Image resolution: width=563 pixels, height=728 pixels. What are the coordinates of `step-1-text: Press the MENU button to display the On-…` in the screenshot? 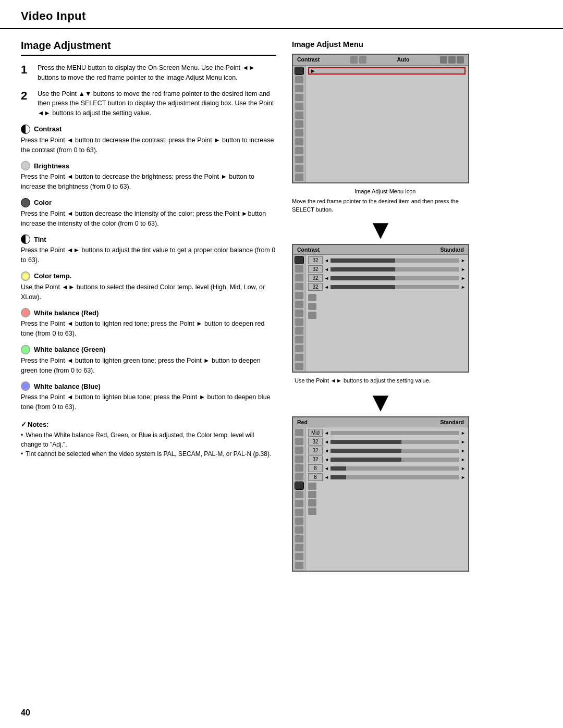 It's located at (157, 73).